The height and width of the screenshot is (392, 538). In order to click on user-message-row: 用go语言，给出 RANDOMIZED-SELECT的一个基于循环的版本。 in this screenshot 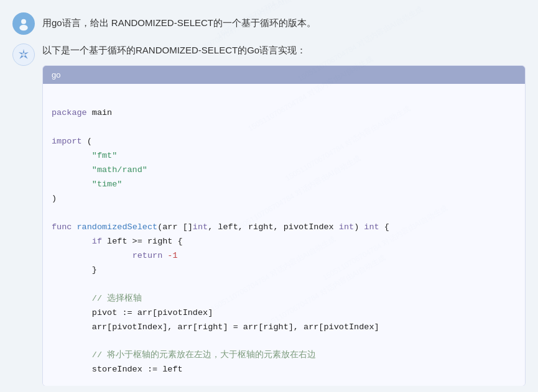, I will do `click(269, 24)`.